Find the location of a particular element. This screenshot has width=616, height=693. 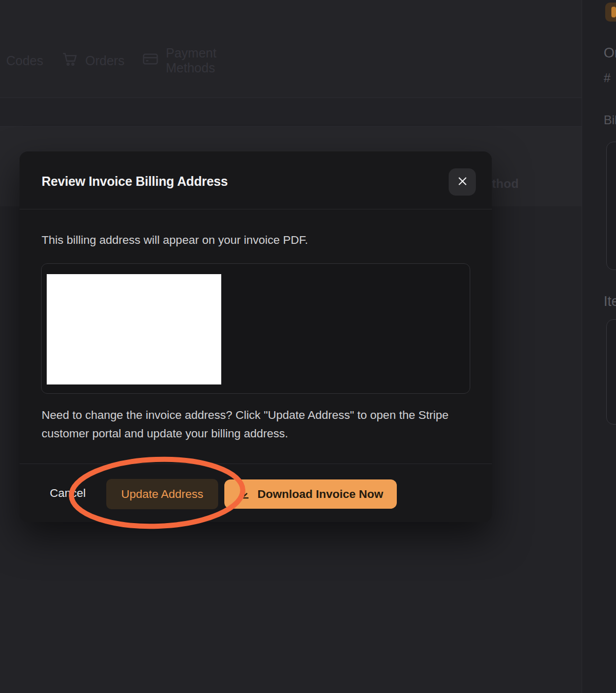

close-button is located at coordinates (462, 182).